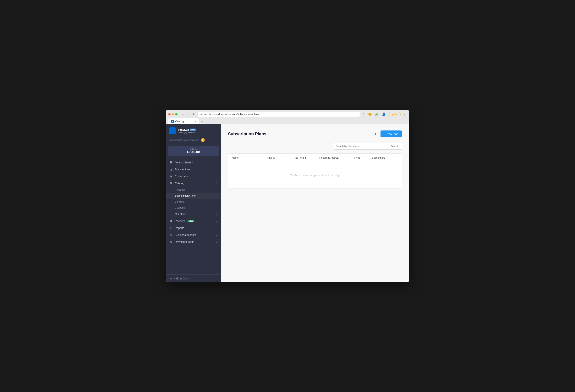 This screenshot has width=575, height=392. Describe the element at coordinates (391, 134) in the screenshot. I see `new-plan-button: + New Plan` at that location.